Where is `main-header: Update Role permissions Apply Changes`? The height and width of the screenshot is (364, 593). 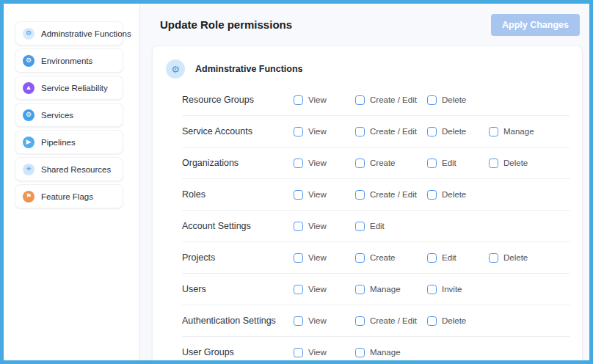
main-header: Update Role permissions Apply Changes is located at coordinates (365, 25).